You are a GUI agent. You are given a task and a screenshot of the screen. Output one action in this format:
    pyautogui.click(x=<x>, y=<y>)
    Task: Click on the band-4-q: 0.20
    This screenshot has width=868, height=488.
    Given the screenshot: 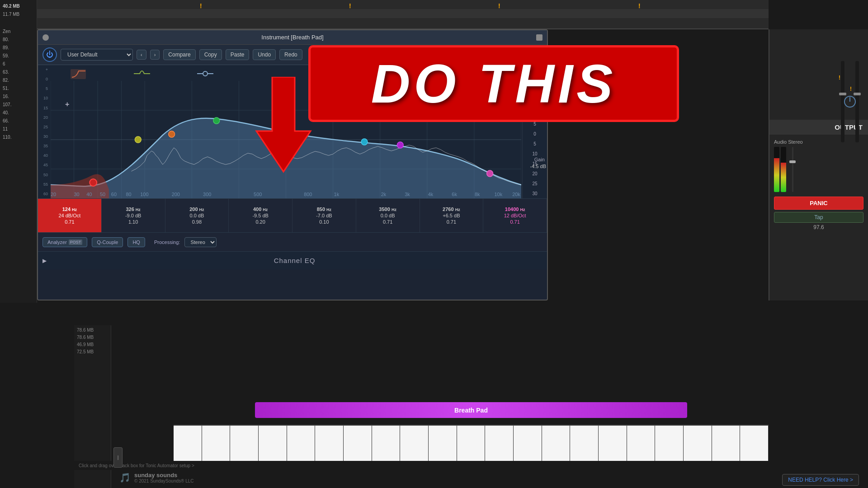 What is the action you would take?
    pyautogui.click(x=260, y=222)
    